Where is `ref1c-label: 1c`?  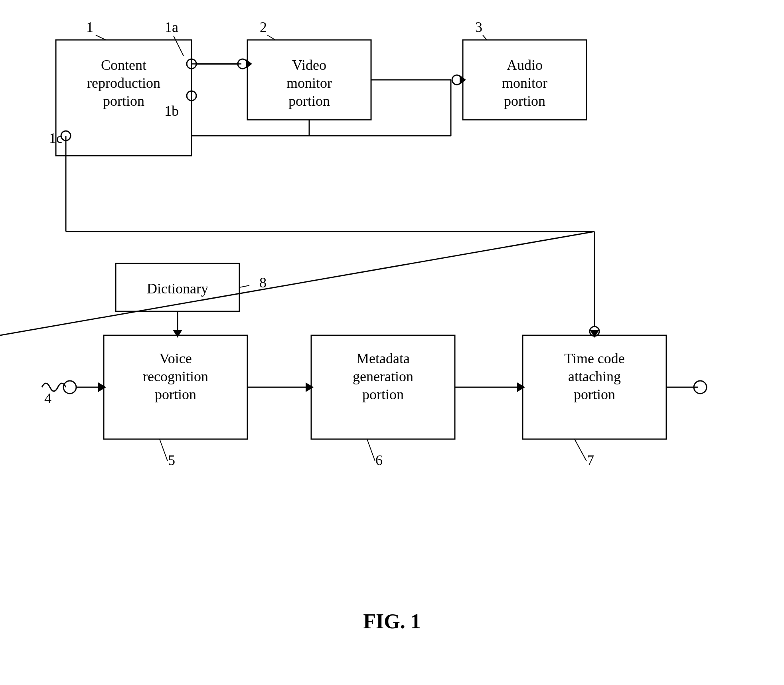 ref1c-label: 1c is located at coordinates (56, 138).